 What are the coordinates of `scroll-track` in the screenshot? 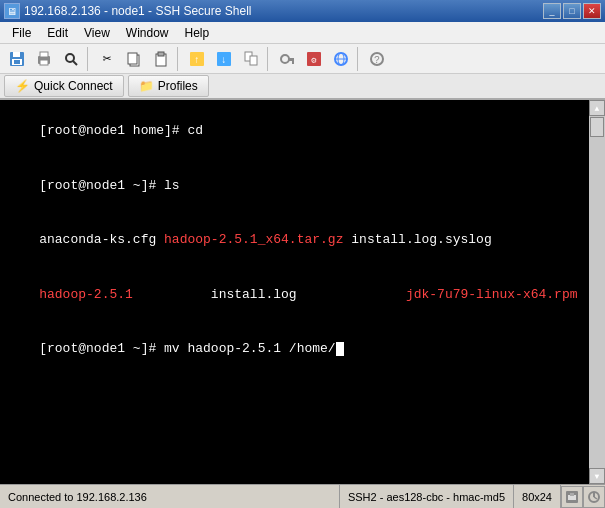 It's located at (597, 292).